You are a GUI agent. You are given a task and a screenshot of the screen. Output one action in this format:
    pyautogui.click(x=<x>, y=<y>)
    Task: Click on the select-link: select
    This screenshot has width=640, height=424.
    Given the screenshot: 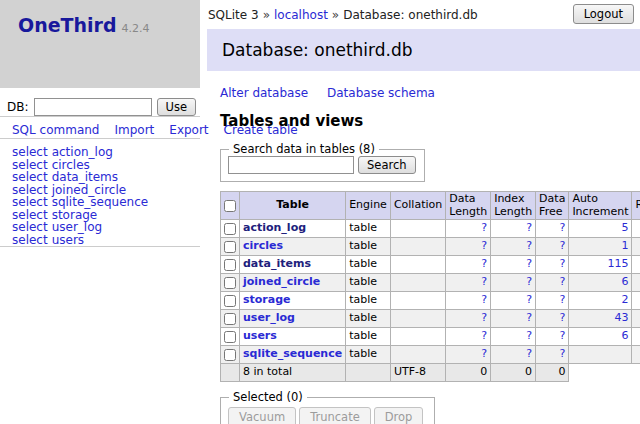 What is the action you would take?
    pyautogui.click(x=30, y=240)
    